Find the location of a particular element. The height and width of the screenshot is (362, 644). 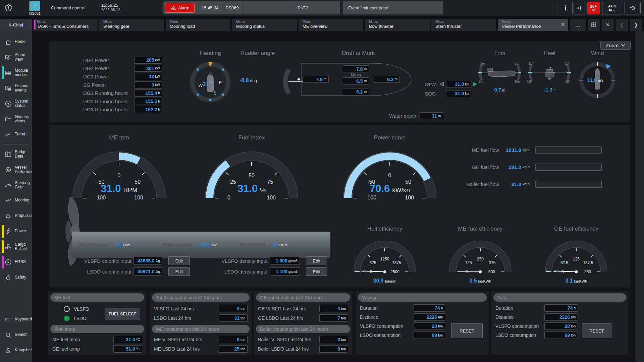

sidebar-item-search: Search is located at coordinates (16, 335).